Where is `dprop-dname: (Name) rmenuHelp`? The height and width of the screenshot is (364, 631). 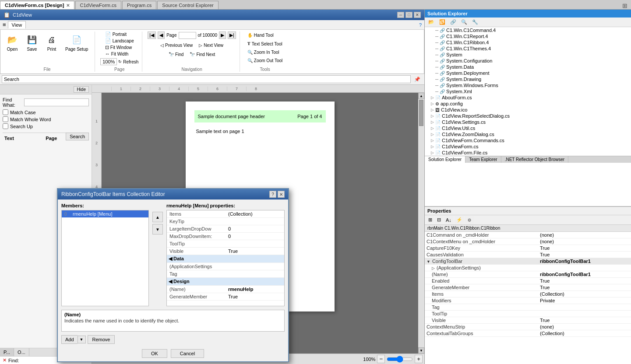
dprop-dname: (Name) rmenuHelp is located at coordinates (226, 290).